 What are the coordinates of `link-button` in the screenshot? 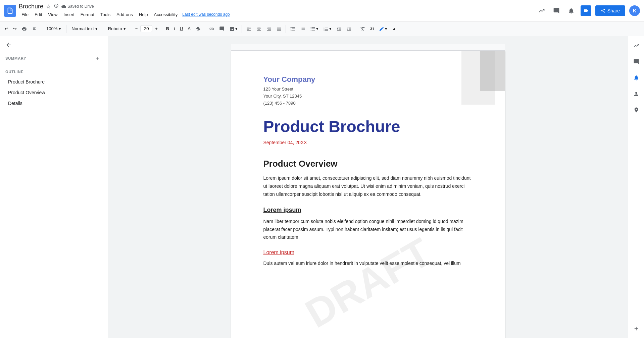 It's located at (212, 29).